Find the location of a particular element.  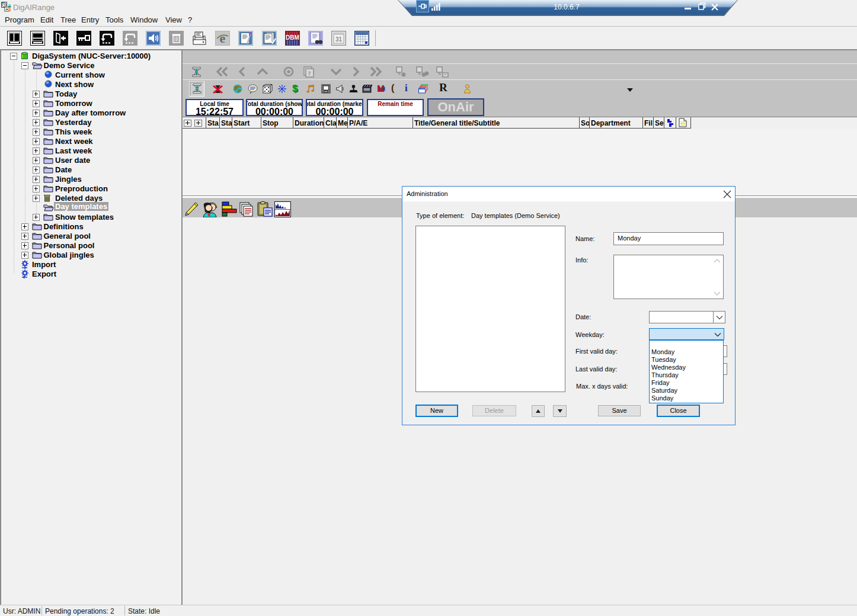

svg-text: DBM is located at coordinates (293, 38).